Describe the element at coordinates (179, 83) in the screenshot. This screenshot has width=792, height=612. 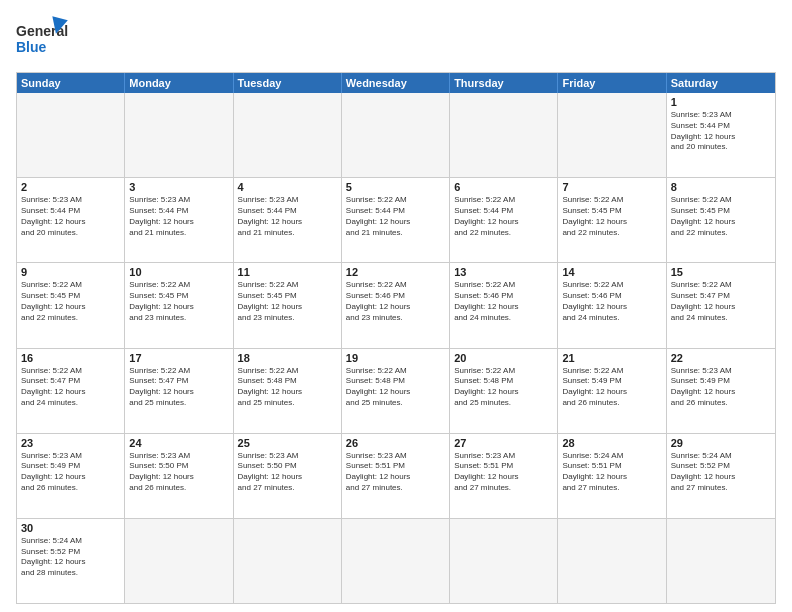
I see `weekday-header-monday: Monday` at that location.